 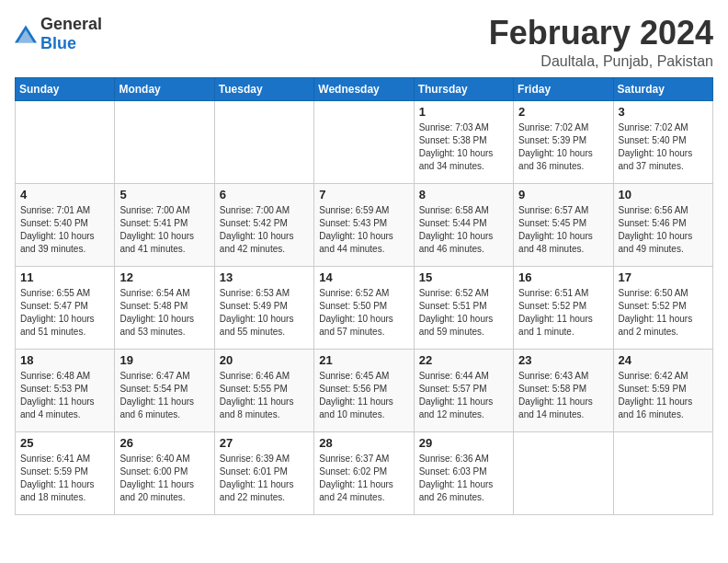 I want to click on header-wednesday: Wednesday, so click(x=364, y=88).